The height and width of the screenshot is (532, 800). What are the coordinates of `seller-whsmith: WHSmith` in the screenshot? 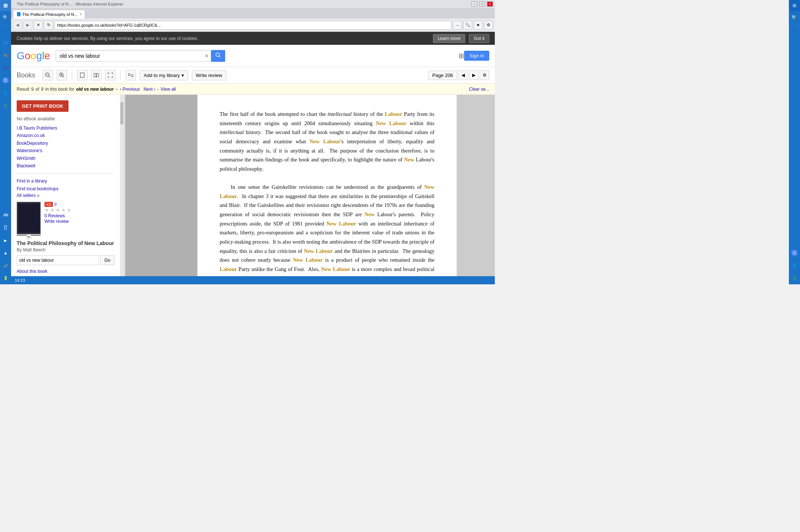 It's located at (66, 158).